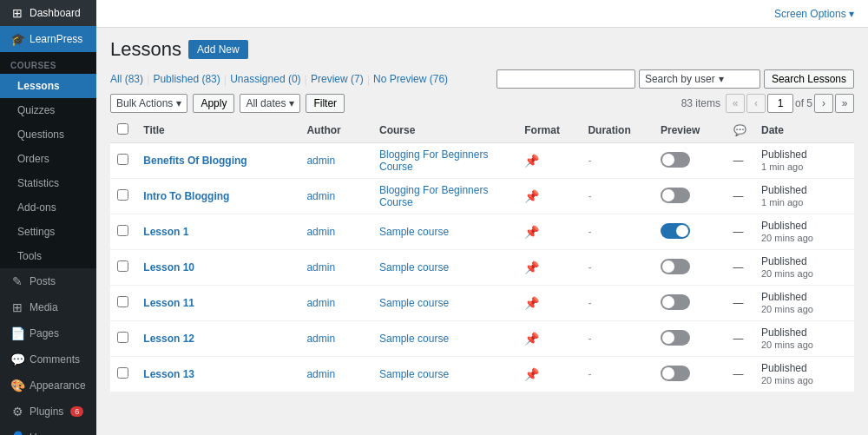  What do you see at coordinates (824, 103) in the screenshot?
I see `next-page-button: ›` at bounding box center [824, 103].